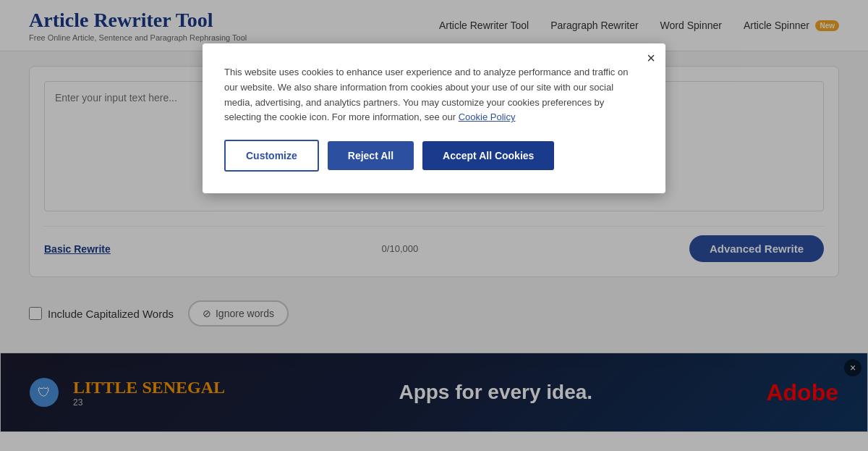 Image resolution: width=868 pixels, height=451 pixels. I want to click on cookie-text: This website uses cookies to enhance use…, so click(434, 96).